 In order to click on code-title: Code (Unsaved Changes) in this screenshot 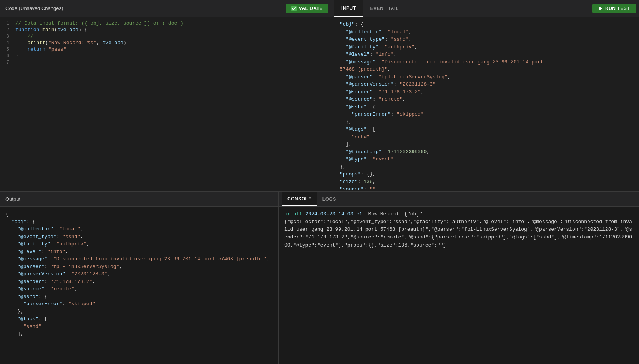, I will do `click(34, 8)`.